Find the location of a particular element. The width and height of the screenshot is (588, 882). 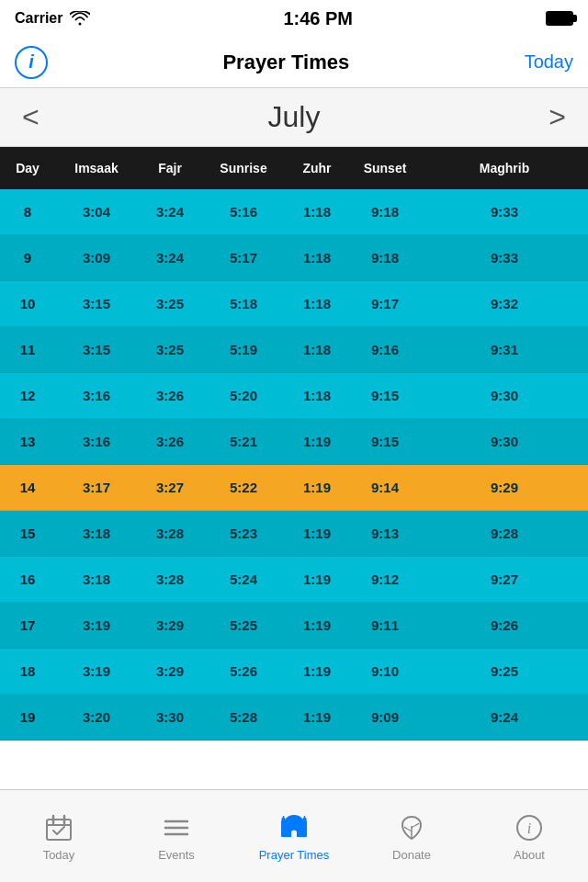

cell-maghrib: 9:29 is located at coordinates (504, 487).